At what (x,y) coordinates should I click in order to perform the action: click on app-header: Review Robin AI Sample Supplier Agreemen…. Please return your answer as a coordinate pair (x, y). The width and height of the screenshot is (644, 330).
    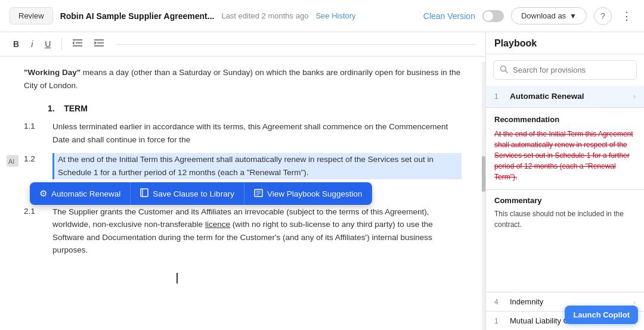
    Looking at the image, I should click on (322, 16).